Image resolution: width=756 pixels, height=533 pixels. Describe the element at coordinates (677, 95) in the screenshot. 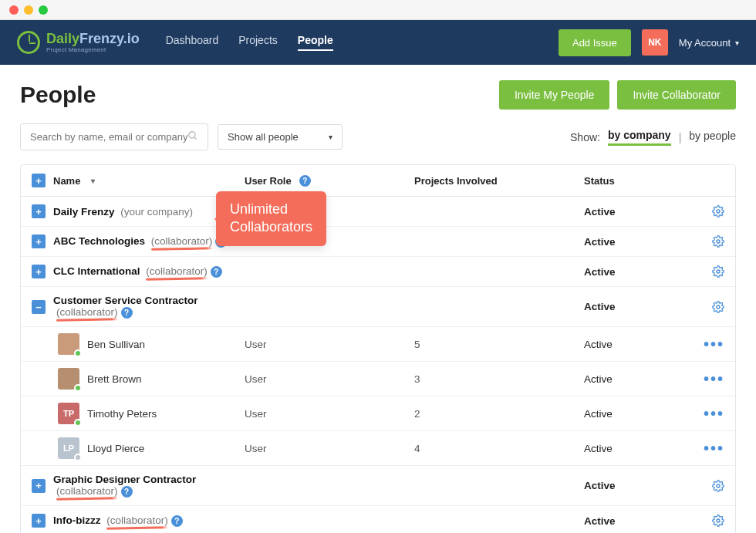

I see `invite-collaborator-button: Invite Collaborator` at that location.